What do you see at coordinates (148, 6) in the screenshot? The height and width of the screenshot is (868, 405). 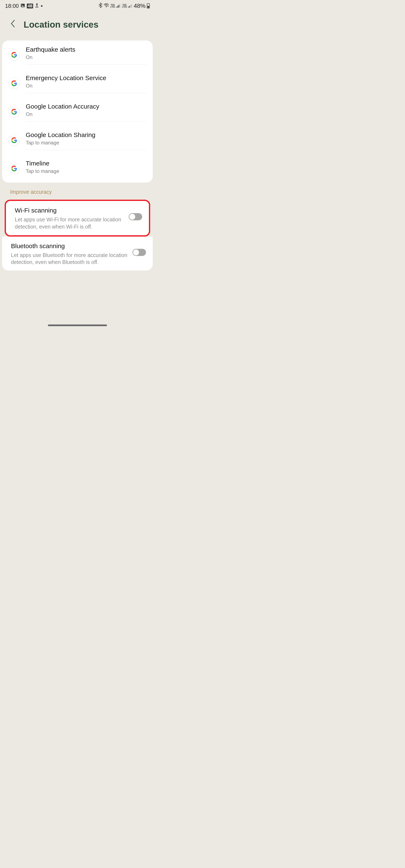 I see `battery-icon` at bounding box center [148, 6].